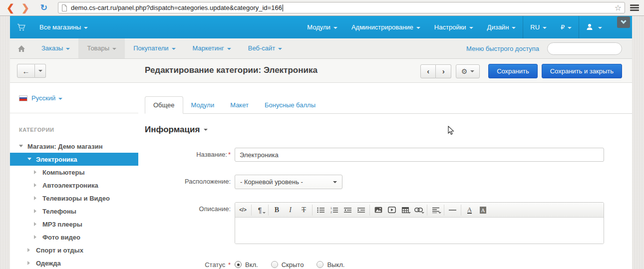 The image size is (644, 269). What do you see at coordinates (277, 210) in the screenshot?
I see `bold-icon: B` at bounding box center [277, 210].